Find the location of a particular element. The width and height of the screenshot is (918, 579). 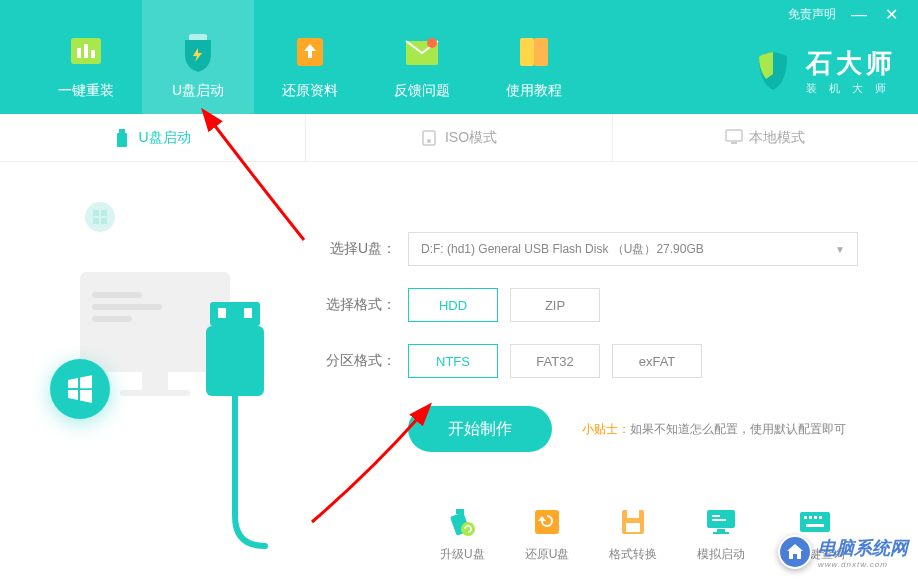

watermark-title: 电脑系统网 is located at coordinates (863, 548).